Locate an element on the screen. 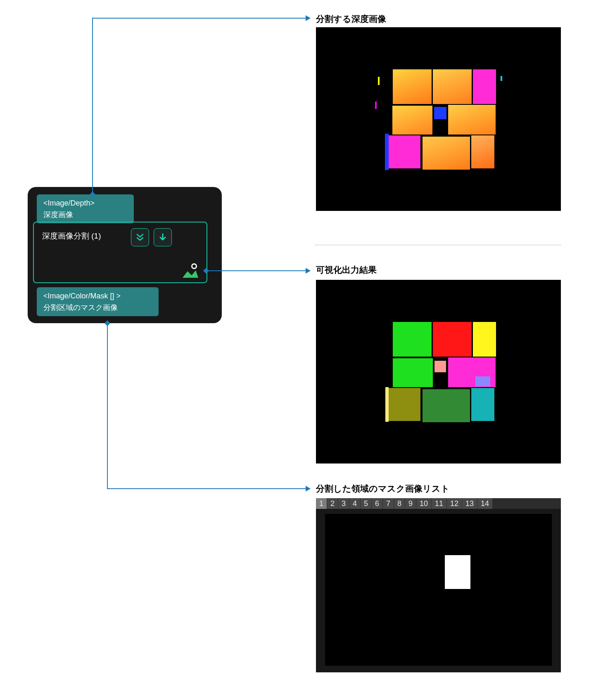 This screenshot has height=700, width=603. mask-tab: 11 is located at coordinates (439, 504).